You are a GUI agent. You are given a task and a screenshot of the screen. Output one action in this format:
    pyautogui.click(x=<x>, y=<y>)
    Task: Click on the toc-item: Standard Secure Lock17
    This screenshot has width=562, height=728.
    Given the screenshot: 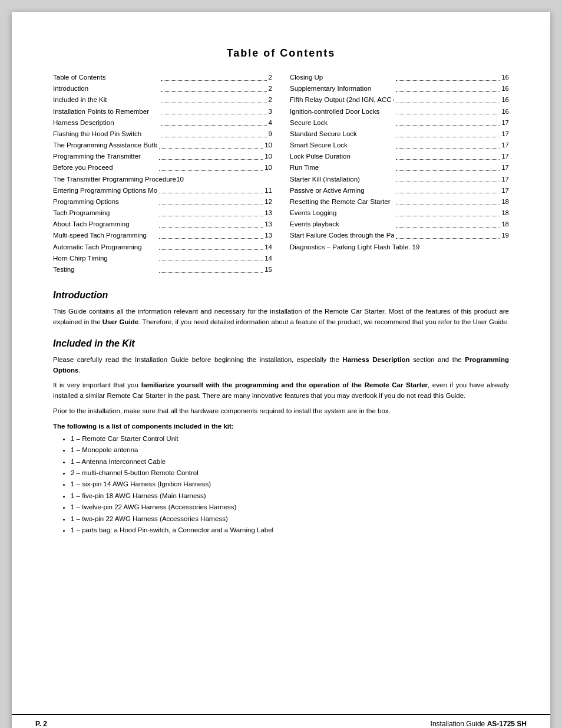 What is the action you would take?
    pyautogui.click(x=399, y=134)
    